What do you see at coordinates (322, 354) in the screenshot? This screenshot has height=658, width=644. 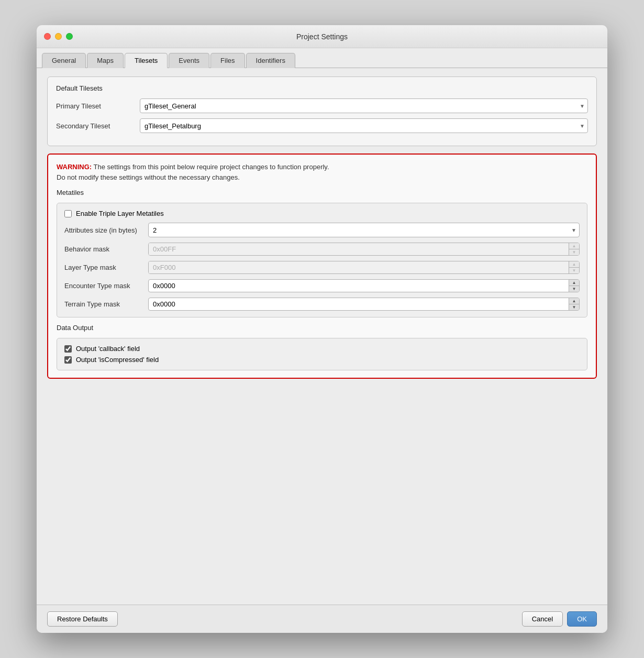 I see `data-output-panel: Output 'callback' field Output 'isCompre…` at bounding box center [322, 354].